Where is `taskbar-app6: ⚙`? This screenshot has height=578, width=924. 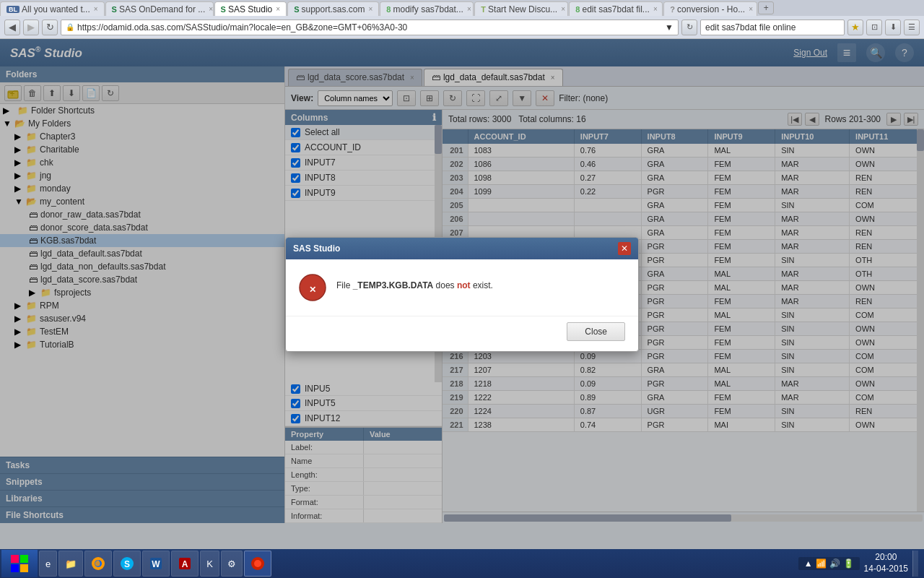
taskbar-app6: ⚙ is located at coordinates (232, 564).